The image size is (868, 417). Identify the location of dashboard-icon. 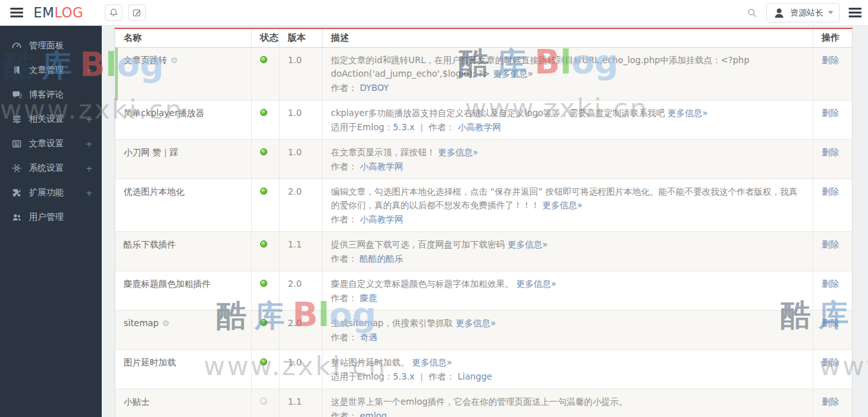
(17, 46).